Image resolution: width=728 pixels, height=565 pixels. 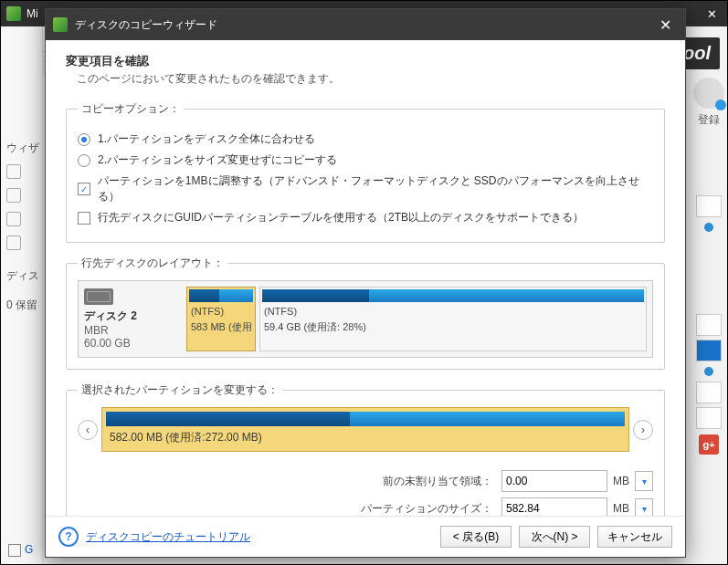 I want to click on avatar-icon, so click(x=709, y=93).